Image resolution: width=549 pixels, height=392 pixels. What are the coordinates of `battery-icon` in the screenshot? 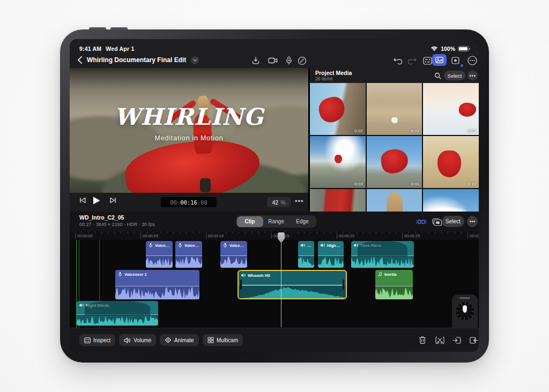 It's located at (463, 49).